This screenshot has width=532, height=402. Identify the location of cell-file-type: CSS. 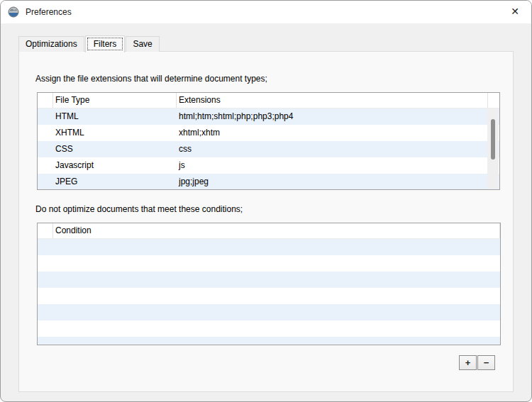
(115, 149).